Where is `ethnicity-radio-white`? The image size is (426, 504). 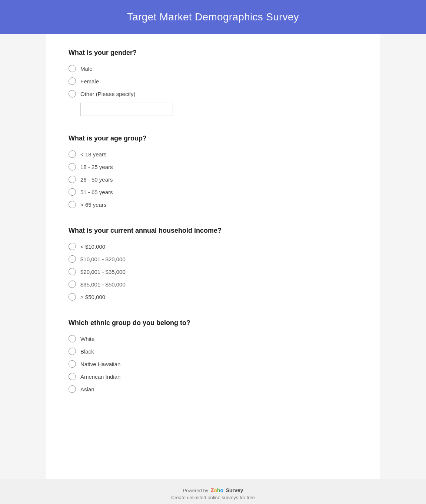 ethnicity-radio-white is located at coordinates (72, 339).